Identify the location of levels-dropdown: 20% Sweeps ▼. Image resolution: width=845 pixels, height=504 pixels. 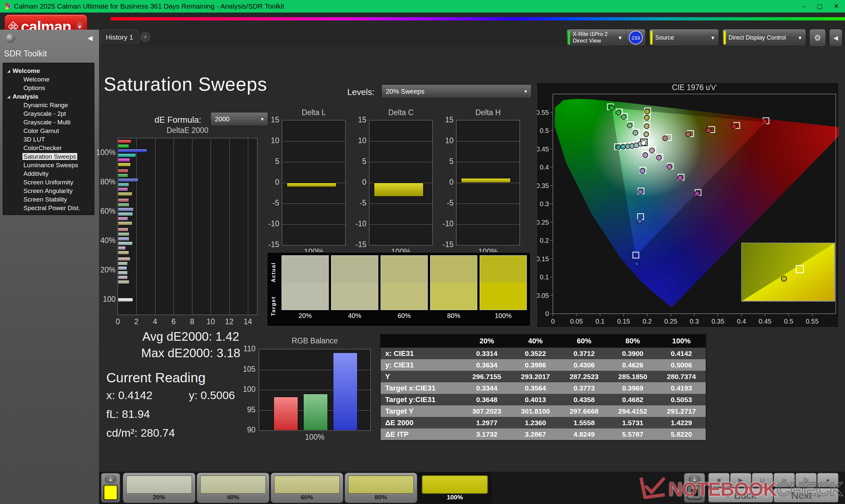
(457, 91).